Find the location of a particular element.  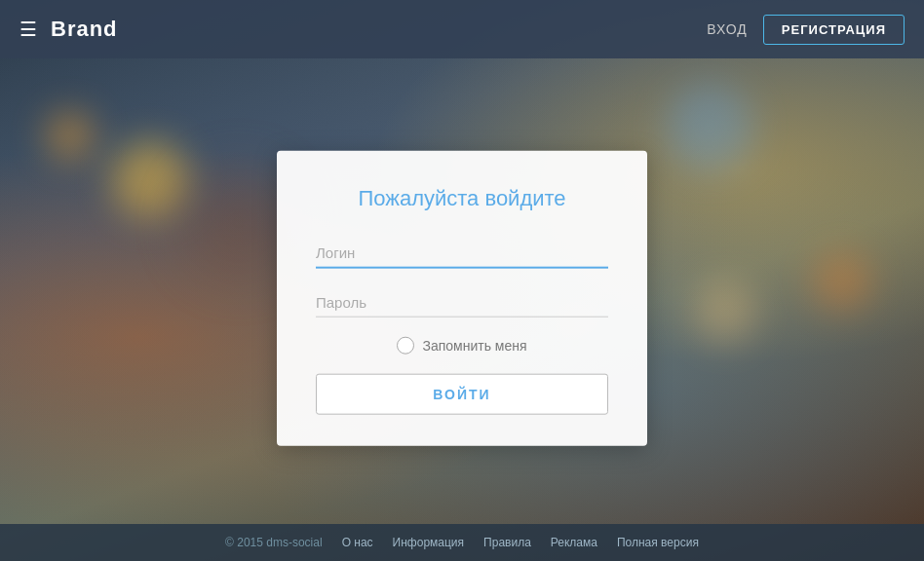

login-input is located at coordinates (462, 253).